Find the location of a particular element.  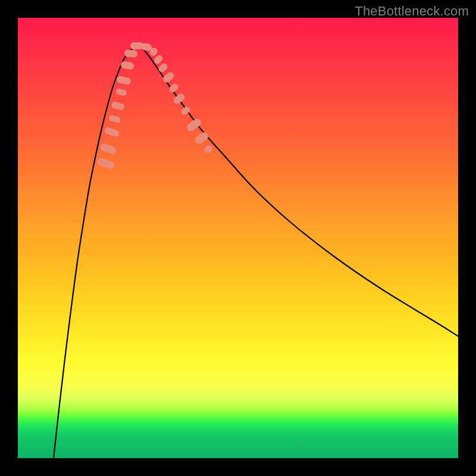

data-points-group is located at coordinates (155, 106).